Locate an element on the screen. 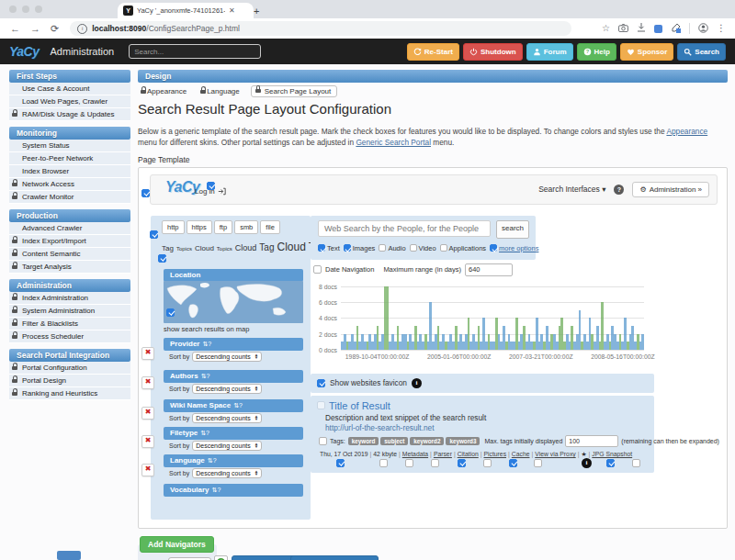 This screenshot has width=735, height=560. result-title-checkbox is located at coordinates (322, 406).